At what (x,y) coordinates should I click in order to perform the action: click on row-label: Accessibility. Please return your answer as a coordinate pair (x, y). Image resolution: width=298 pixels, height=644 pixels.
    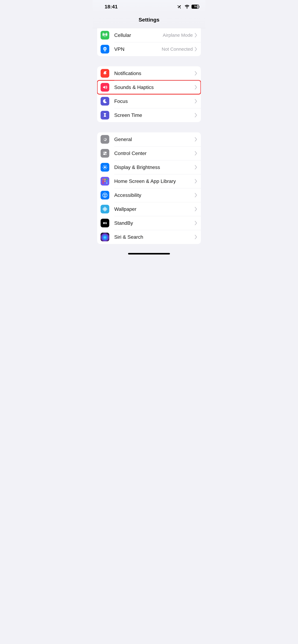
    Looking at the image, I should click on (154, 195).